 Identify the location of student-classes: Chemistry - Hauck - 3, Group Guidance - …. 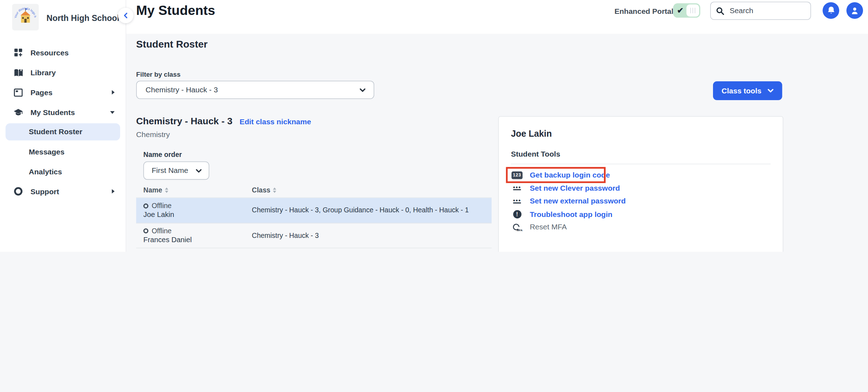
(372, 210).